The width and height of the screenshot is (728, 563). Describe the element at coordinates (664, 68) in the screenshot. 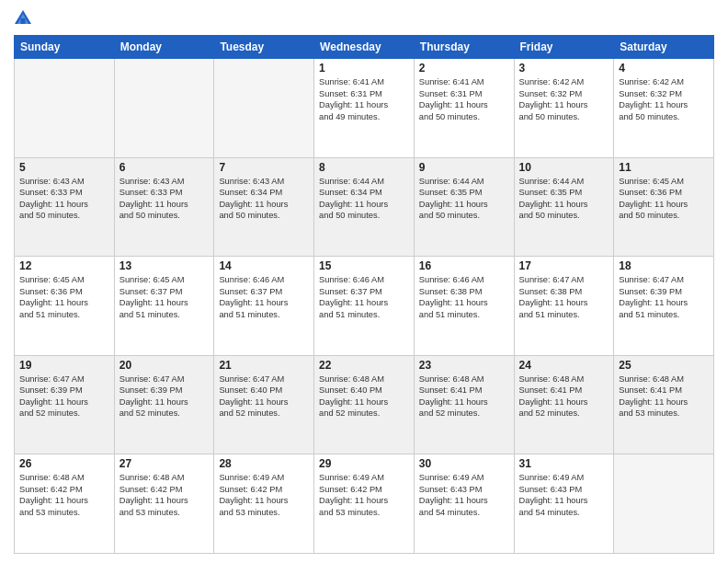

I see `day-number: 4` at that location.